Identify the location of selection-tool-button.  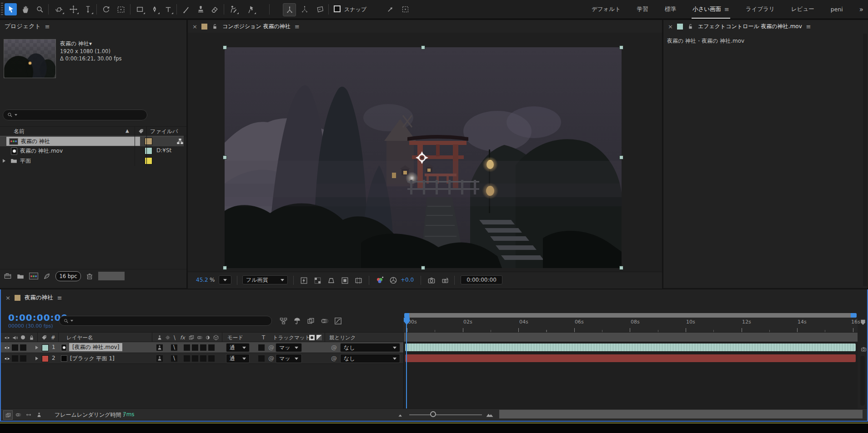
(11, 9).